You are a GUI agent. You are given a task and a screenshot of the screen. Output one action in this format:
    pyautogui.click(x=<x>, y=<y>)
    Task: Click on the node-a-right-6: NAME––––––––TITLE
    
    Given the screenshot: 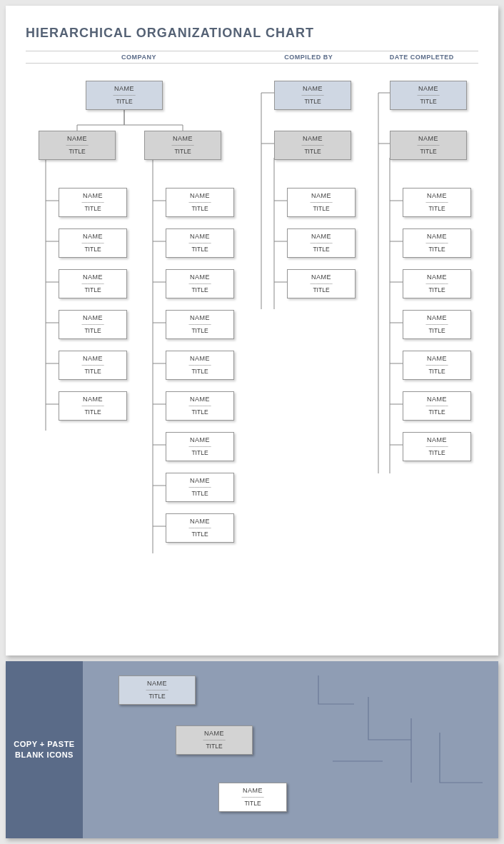 What is the action you would take?
    pyautogui.click(x=200, y=406)
    